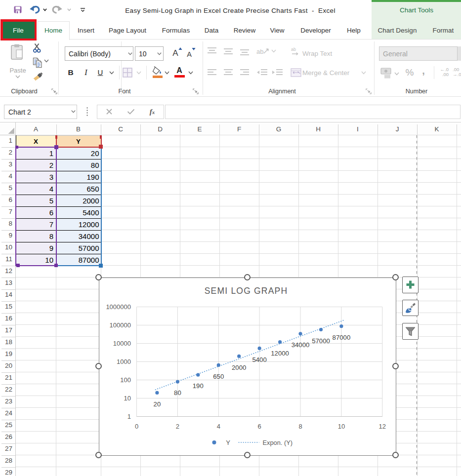 The height and width of the screenshot is (476, 461). I want to click on svg-text: 1, so click(128, 416).